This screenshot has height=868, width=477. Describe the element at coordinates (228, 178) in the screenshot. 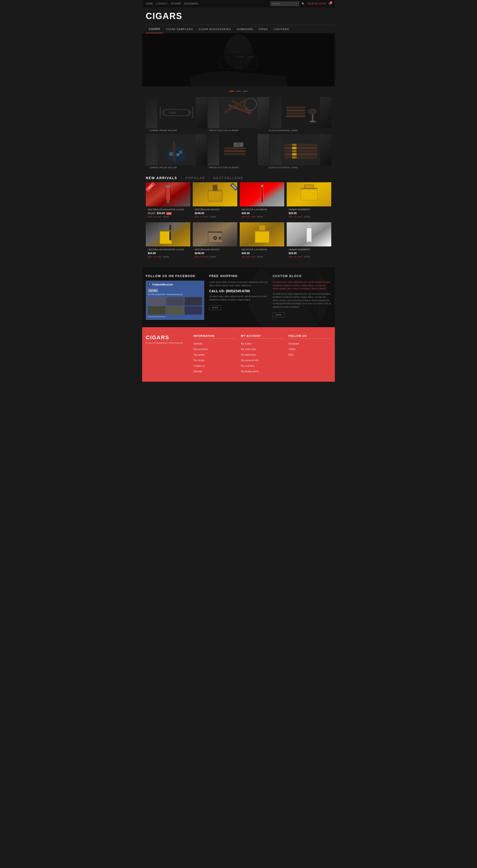

I see `tab-bestsellers: BESTSELLERS` at that location.